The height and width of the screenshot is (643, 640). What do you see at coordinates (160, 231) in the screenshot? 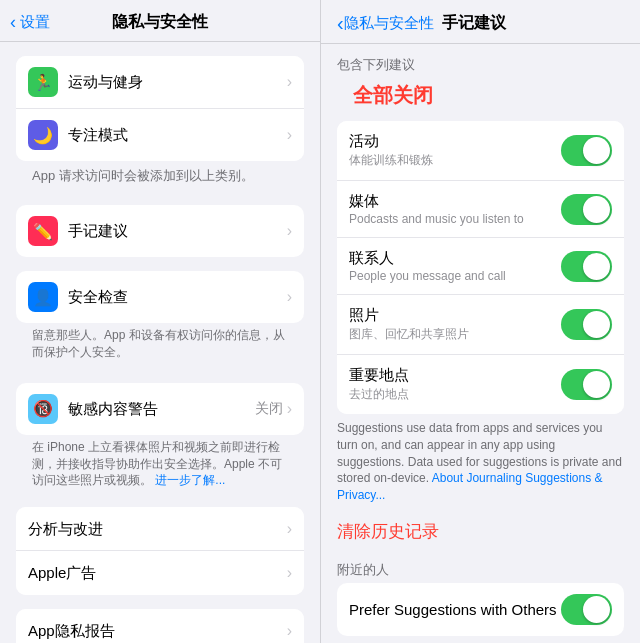
I see `left-item-journal: ✏️ 手记建议 ›` at bounding box center [160, 231].